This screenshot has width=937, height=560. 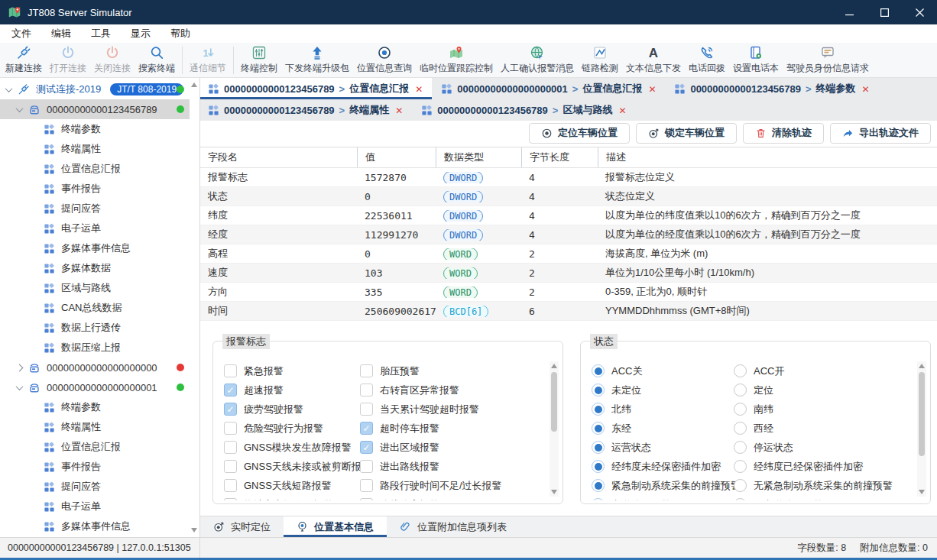 I want to click on status-option: ACC开, so click(x=835, y=371).